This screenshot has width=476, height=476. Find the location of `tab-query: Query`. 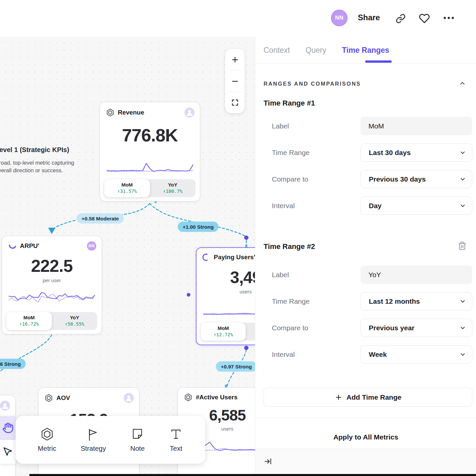

tab-query: Query is located at coordinates (316, 50).